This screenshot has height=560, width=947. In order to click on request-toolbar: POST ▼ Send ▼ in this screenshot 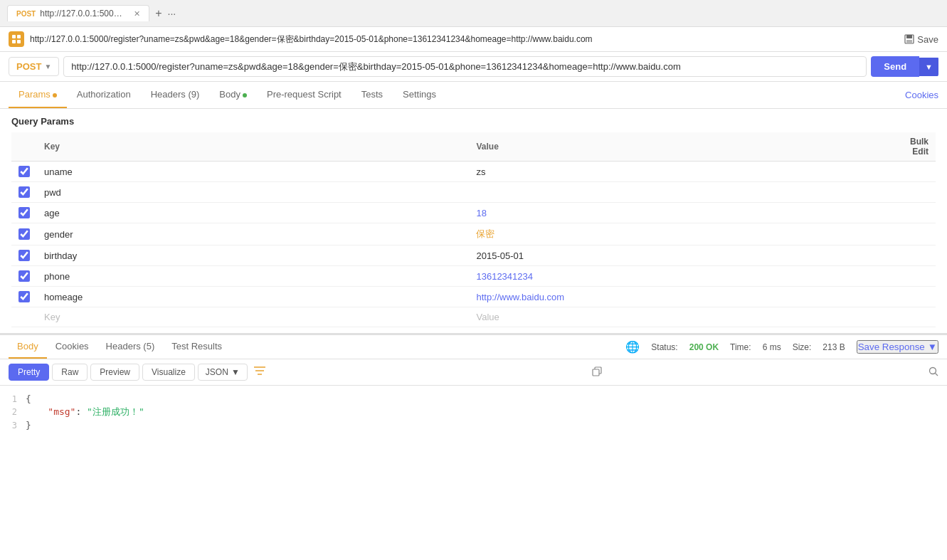, I will do `click(474, 67)`.